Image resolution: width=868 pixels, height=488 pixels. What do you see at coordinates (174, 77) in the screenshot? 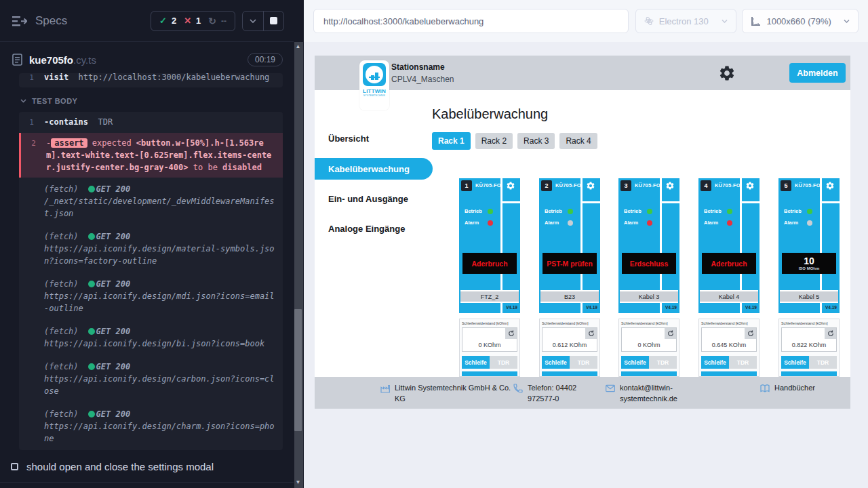
I see `visit-url: http://localhost:3000/kabelueberwachung` at bounding box center [174, 77].